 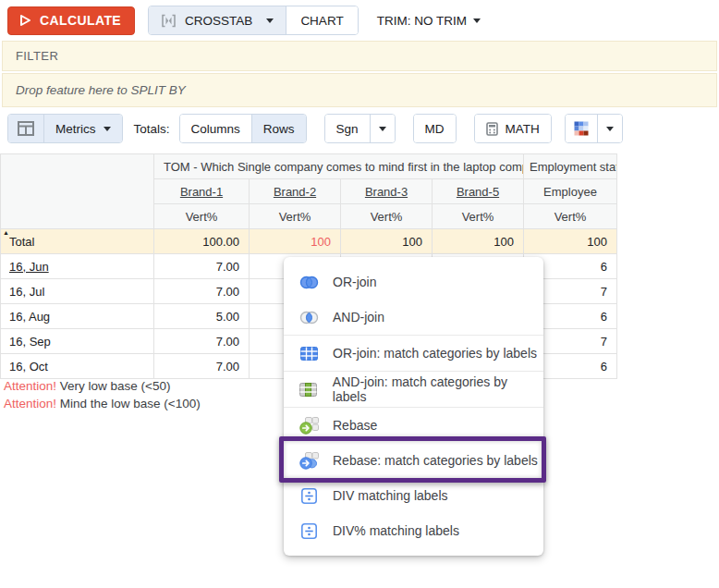 I want to click on table-layout-button, so click(x=26, y=129).